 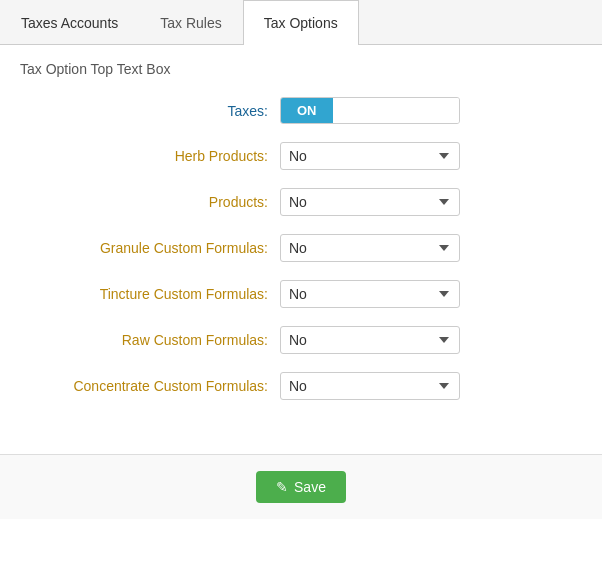 What do you see at coordinates (307, 110) in the screenshot?
I see `toggle-on-button: ON` at bounding box center [307, 110].